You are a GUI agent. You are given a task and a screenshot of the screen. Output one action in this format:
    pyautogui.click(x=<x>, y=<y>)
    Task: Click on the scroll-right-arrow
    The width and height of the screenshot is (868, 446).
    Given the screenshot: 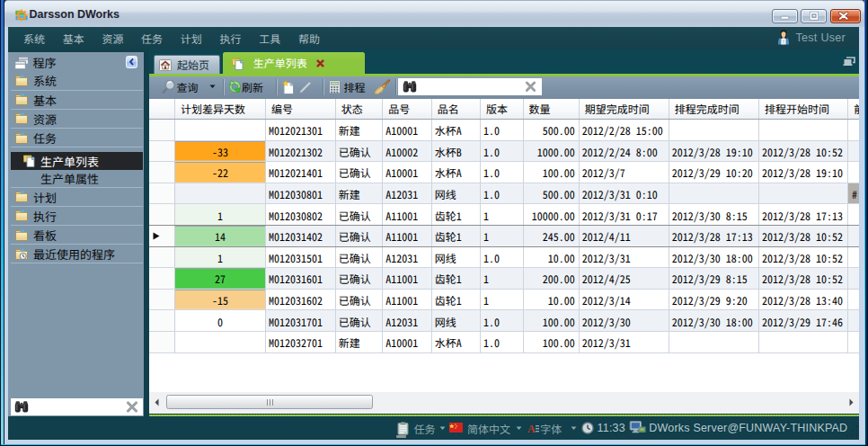 What is the action you would take?
    pyautogui.click(x=852, y=403)
    